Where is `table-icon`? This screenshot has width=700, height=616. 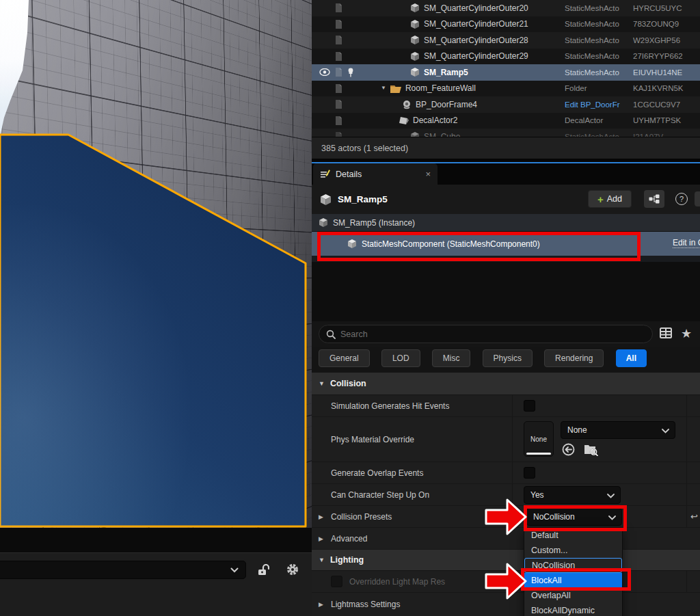 table-icon is located at coordinates (666, 333).